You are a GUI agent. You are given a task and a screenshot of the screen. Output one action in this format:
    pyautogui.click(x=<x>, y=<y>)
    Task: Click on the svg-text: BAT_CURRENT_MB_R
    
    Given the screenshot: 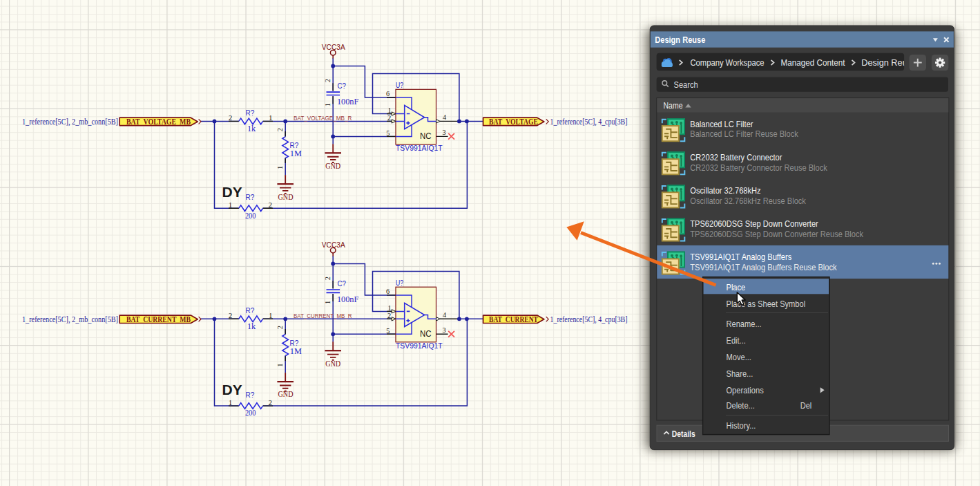 What is the action you would take?
    pyautogui.click(x=323, y=316)
    